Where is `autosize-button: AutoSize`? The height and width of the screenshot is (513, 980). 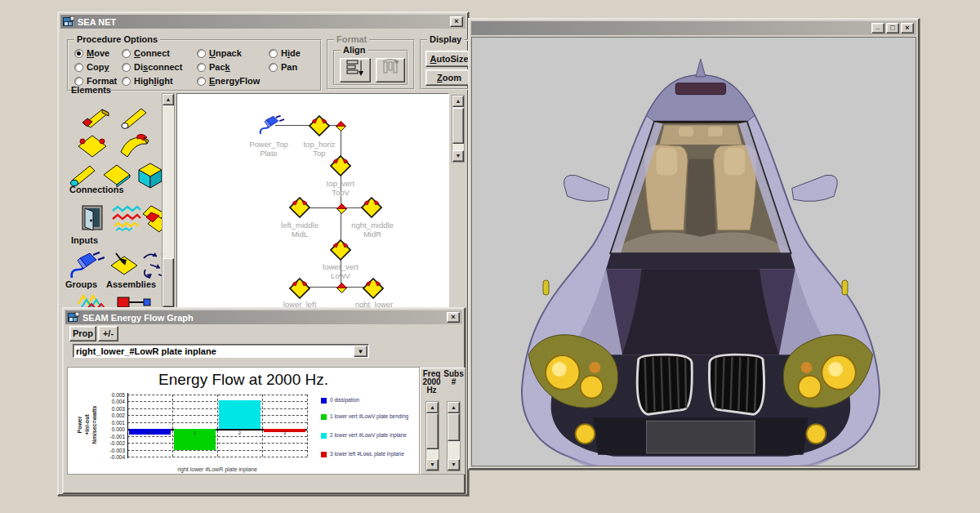 autosize-button: AutoSize is located at coordinates (449, 59).